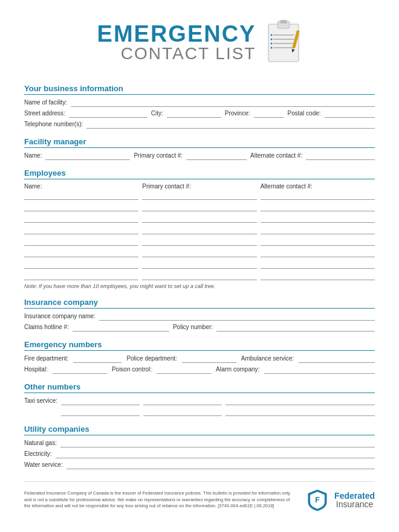 This screenshot has height=532, width=399. What do you see at coordinates (177, 34) in the screenshot?
I see `emergency-title: EMERGENCY` at bounding box center [177, 34].